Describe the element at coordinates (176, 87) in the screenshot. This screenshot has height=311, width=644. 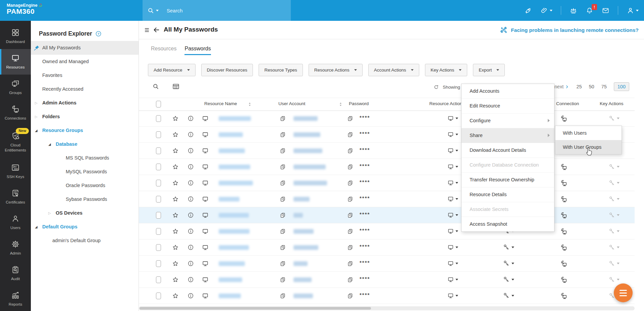
I see `column-view-icon` at that location.